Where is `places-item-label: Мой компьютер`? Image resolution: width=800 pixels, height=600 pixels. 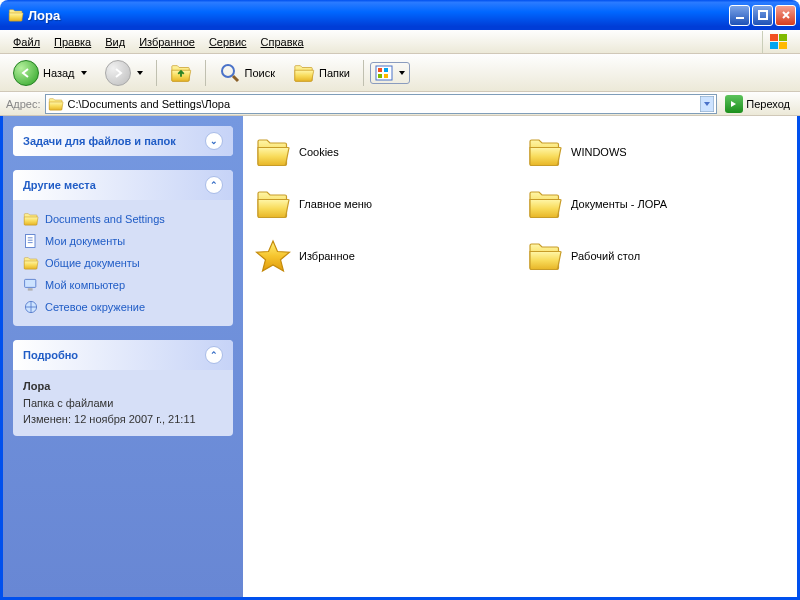
places-item-label: Мой компьютер is located at coordinates (85, 285).